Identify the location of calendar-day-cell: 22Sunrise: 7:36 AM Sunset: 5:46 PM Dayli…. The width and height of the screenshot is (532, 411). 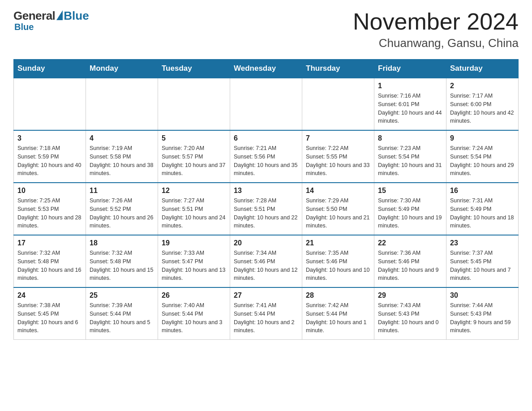
(410, 261).